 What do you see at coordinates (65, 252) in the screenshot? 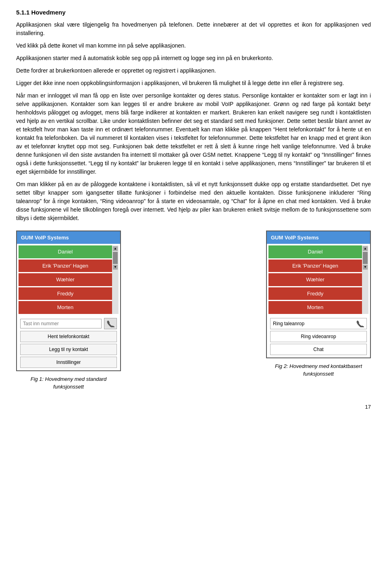
I see `fig1-contact-0: Daniel` at bounding box center [65, 252].